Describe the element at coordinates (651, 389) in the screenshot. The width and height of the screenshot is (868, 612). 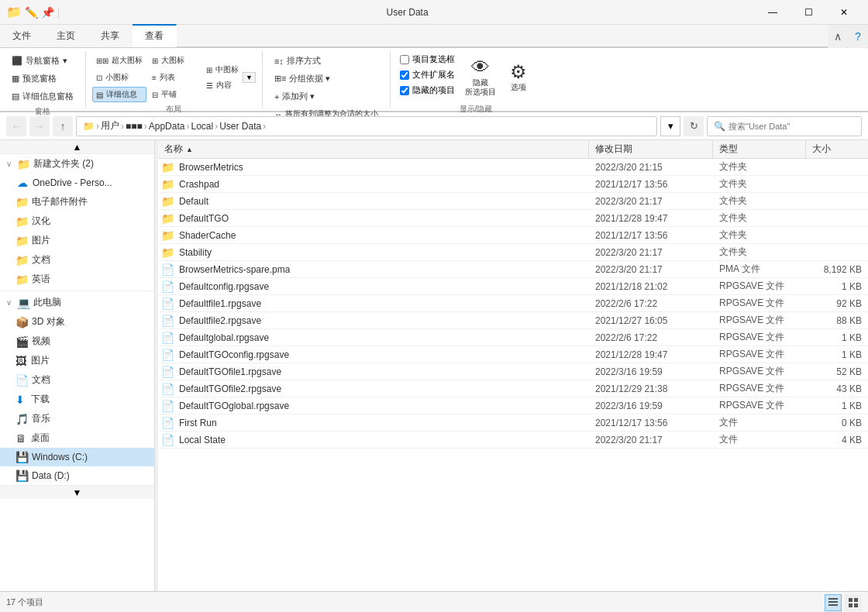
I see `file-date: 2021/12/29 21:38` at that location.